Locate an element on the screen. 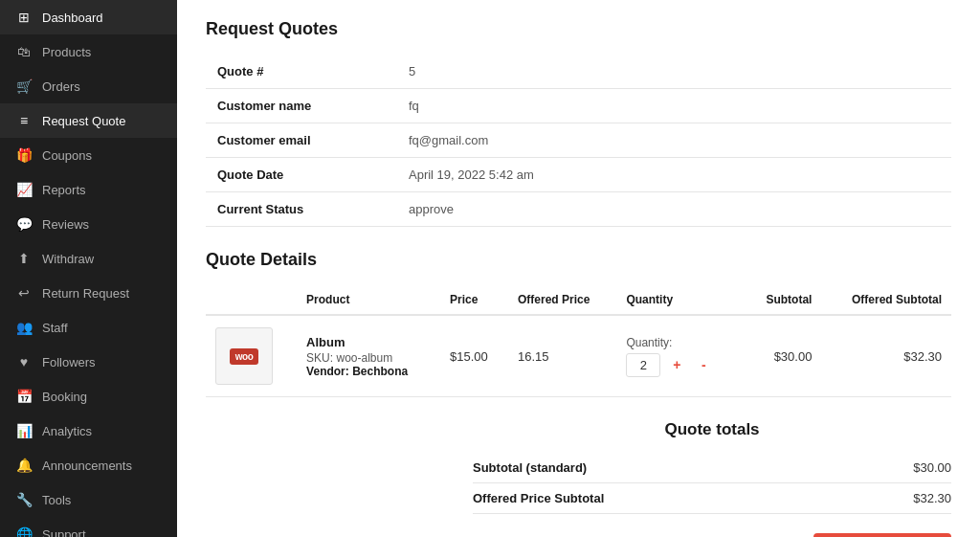  info-label: Current Status is located at coordinates (301, 210).